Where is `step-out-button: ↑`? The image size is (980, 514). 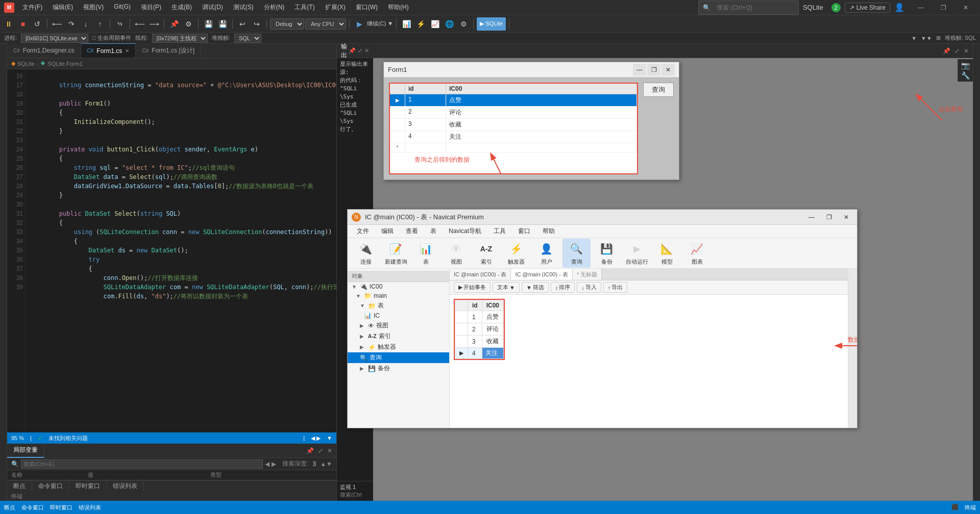 step-out-button: ↑ is located at coordinates (100, 24).